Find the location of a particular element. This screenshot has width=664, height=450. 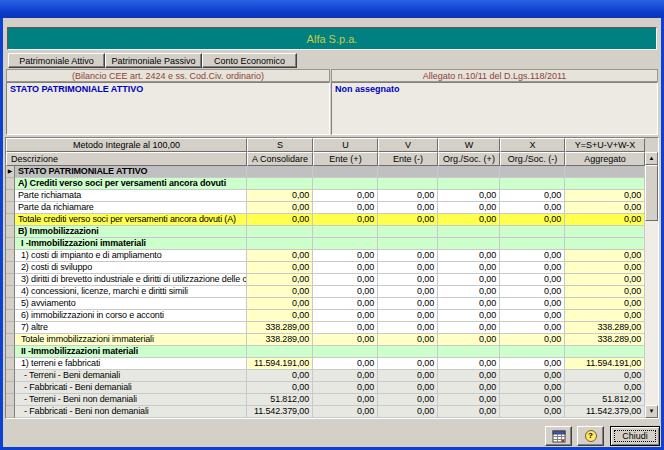

scroll-up-icon: ▲ is located at coordinates (652, 158).